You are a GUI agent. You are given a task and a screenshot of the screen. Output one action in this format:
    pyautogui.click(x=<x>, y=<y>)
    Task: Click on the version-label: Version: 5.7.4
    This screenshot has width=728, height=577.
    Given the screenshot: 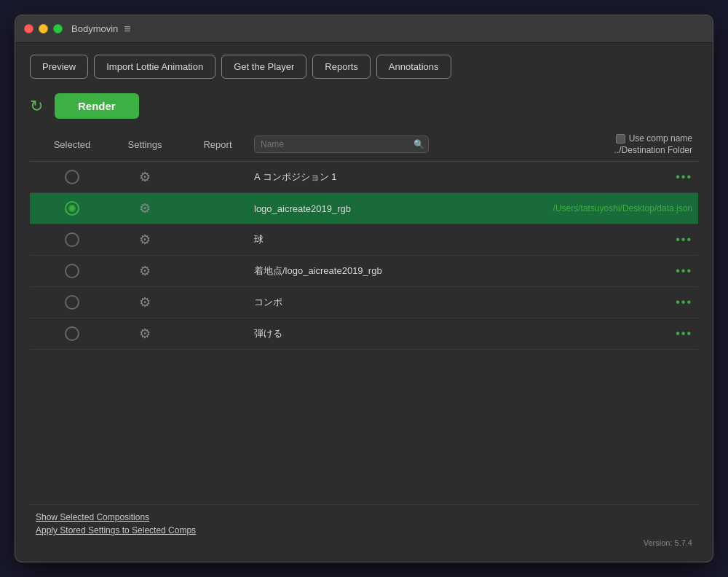 What is the action you would take?
    pyautogui.click(x=668, y=543)
    